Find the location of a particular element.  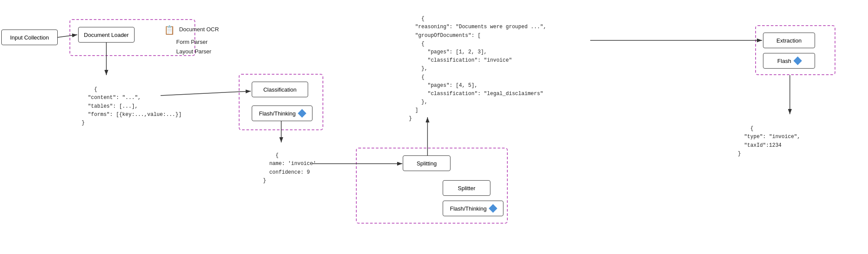

doc-icon: 📋 is located at coordinates (169, 30).